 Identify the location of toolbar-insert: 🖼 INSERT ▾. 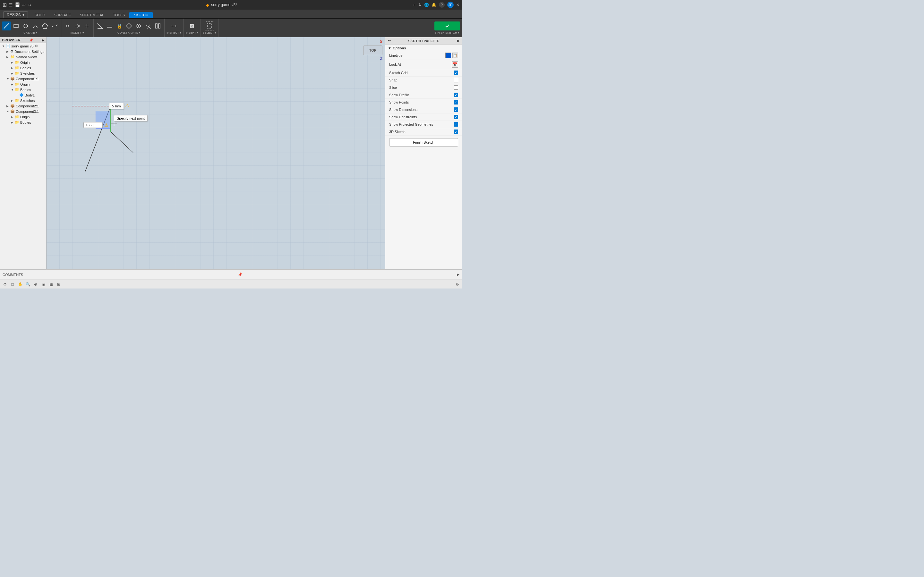
(192, 28).